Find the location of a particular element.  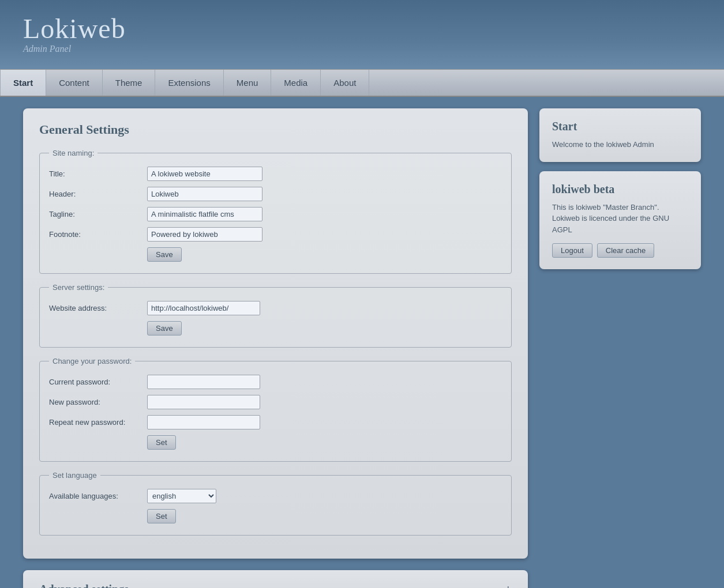

set-row-2: Set is located at coordinates (276, 517).